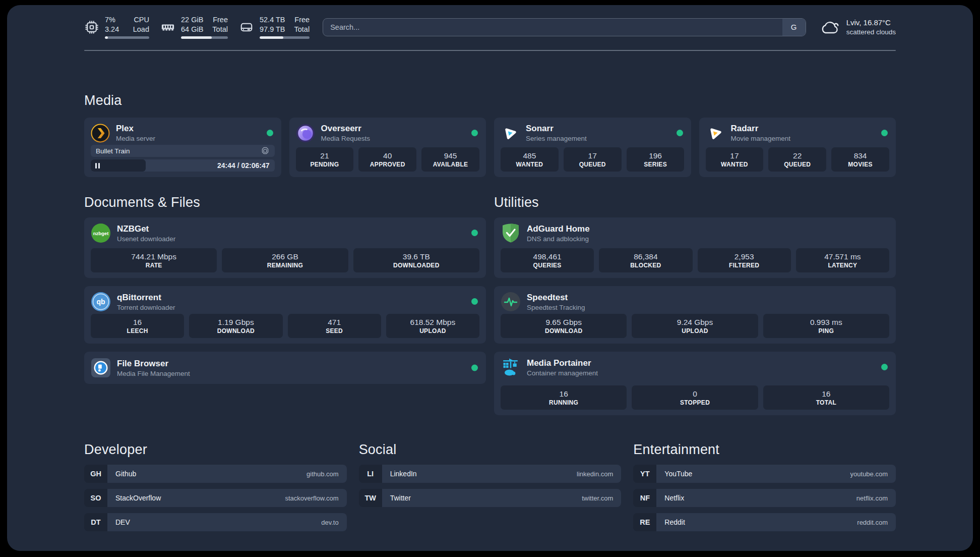 The image size is (980, 557). What do you see at coordinates (388, 164) in the screenshot?
I see `stat-label: APPROVED` at bounding box center [388, 164].